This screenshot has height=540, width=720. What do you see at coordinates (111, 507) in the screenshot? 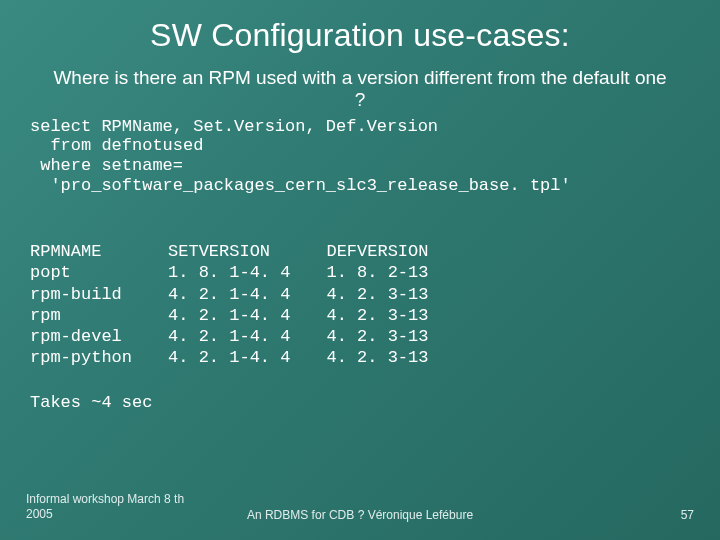
I see `footer-date: Informal workshop March 8 th 2005` at bounding box center [111, 507].